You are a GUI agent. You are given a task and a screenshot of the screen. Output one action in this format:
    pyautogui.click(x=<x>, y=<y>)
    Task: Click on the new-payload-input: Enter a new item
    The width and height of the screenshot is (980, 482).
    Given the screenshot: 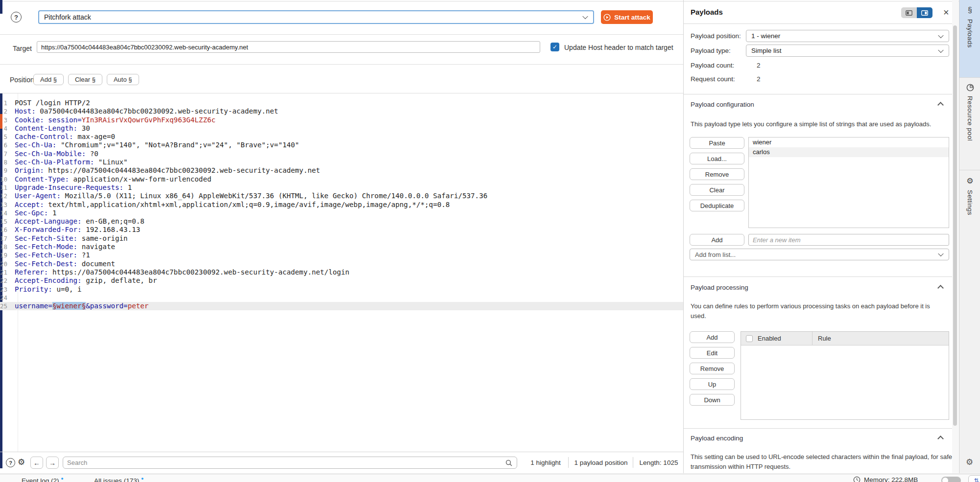 What is the action you would take?
    pyautogui.click(x=849, y=240)
    